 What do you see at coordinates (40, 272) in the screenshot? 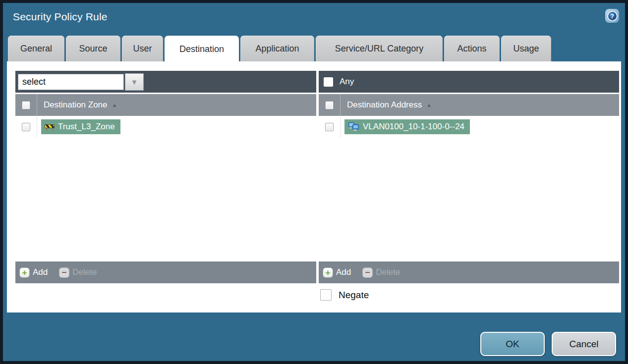
I see `zone-add-label: Add` at bounding box center [40, 272].